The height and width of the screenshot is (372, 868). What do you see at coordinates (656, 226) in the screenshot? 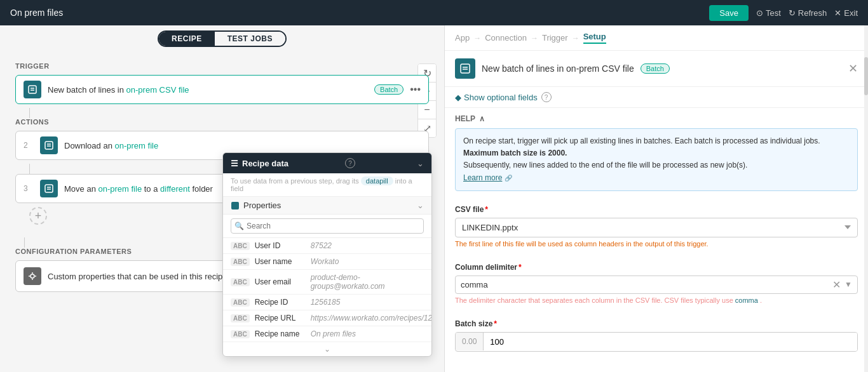
I see `csv-file-section: CSV file* LINKEDIN.pptx The first line o…` at bounding box center [656, 226].